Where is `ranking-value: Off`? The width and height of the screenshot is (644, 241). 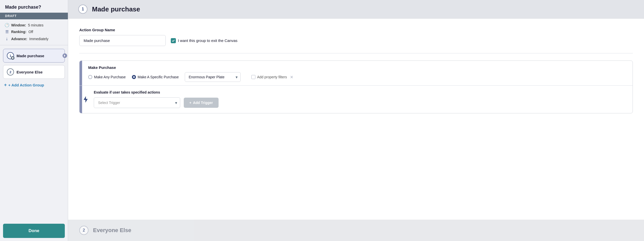
ranking-value: Off is located at coordinates (31, 32).